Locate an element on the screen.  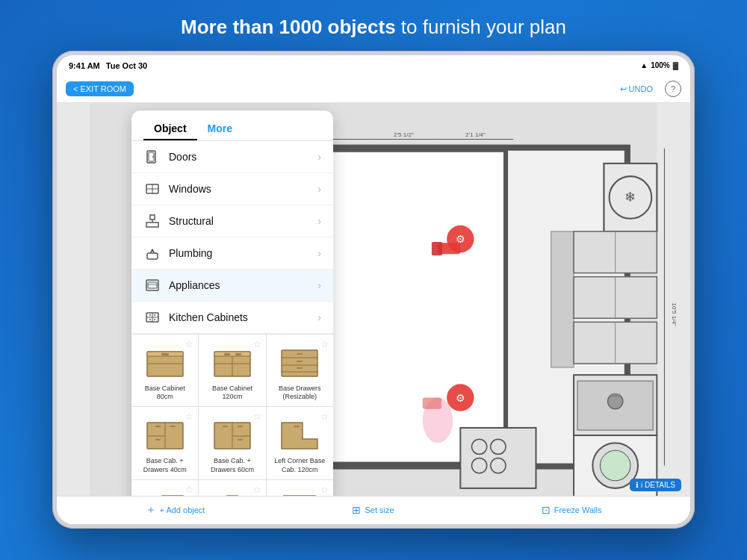
details-icon: ℹ is located at coordinates (637, 485).